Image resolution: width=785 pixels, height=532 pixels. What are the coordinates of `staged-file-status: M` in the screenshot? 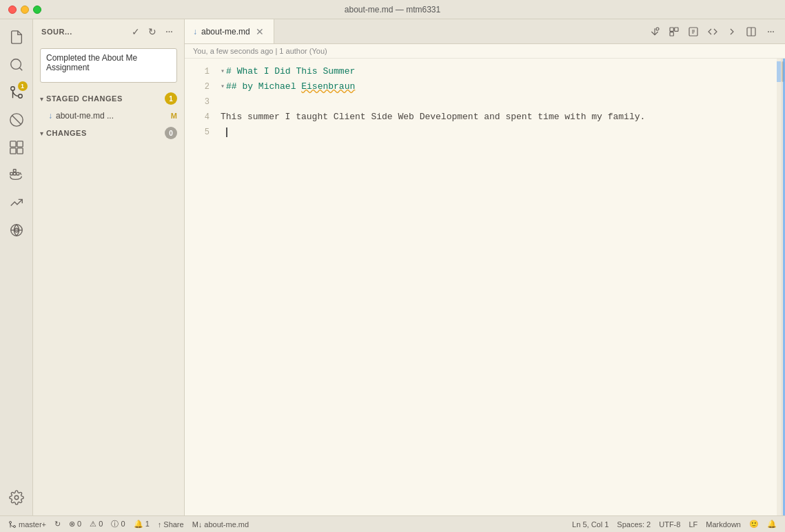 It's located at (174, 116).